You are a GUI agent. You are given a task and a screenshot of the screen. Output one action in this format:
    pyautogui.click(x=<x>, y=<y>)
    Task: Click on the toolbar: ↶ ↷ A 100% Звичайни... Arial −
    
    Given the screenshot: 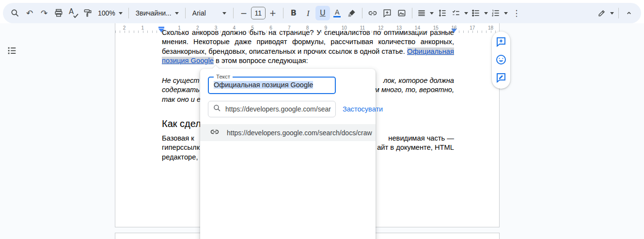 What is the action you would take?
    pyautogui.click(x=322, y=13)
    